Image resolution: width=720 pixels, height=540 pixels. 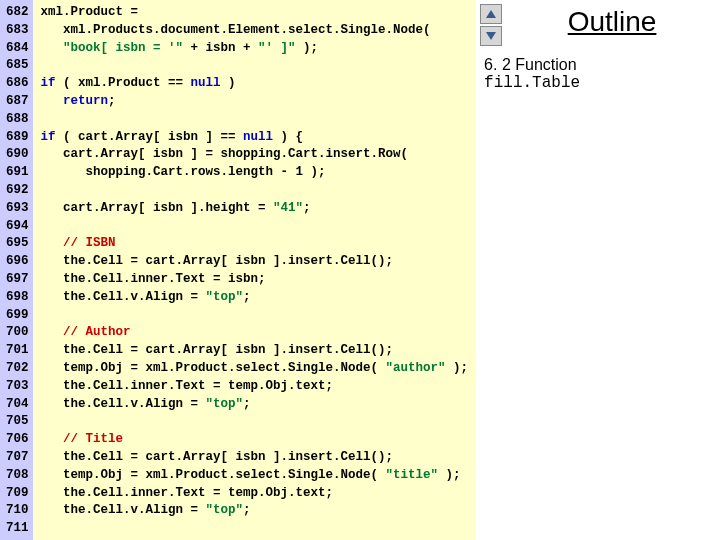 What do you see at coordinates (255, 280) in the screenshot?
I see `code-line: the.Cell.inner.Text = isbn;` at bounding box center [255, 280].